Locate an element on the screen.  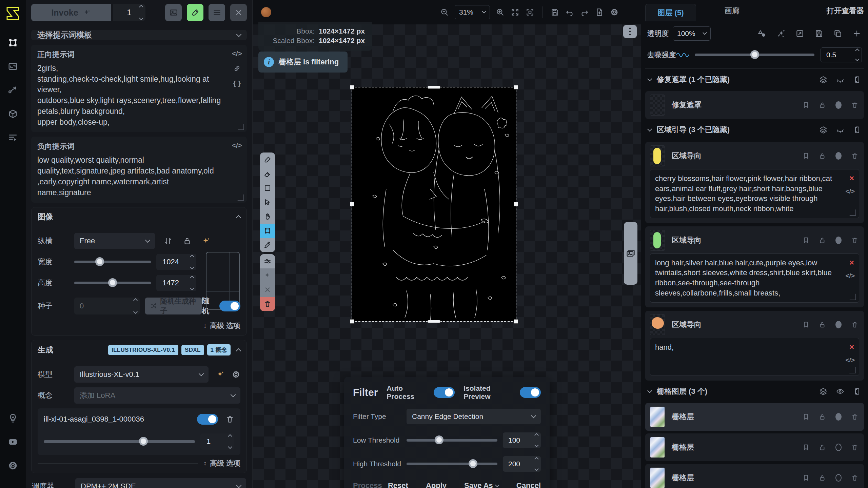
invoke-button: Invoke is located at coordinates (71, 13).